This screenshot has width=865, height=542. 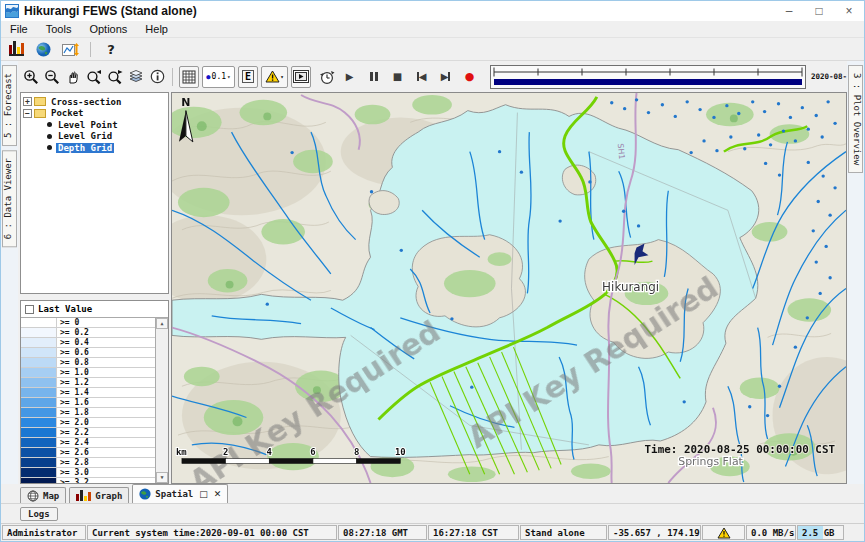 What do you see at coordinates (94, 77) in the screenshot?
I see `zoom-previous-button` at bounding box center [94, 77].